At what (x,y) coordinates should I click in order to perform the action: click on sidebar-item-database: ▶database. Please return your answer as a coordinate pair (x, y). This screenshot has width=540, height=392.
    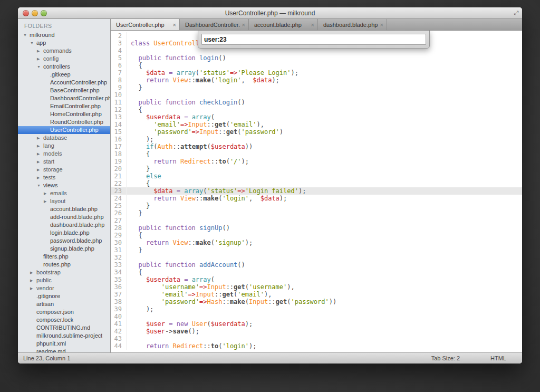
    Looking at the image, I should click on (64, 138).